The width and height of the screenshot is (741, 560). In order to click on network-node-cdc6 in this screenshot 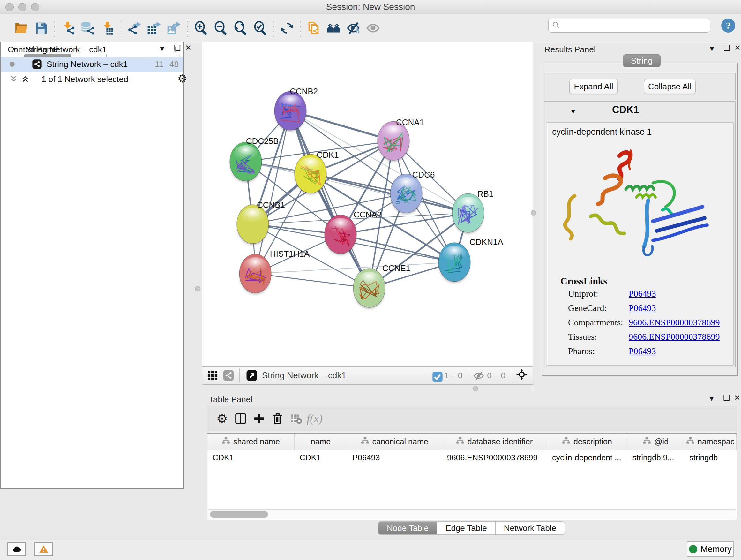, I will do `click(406, 194)`.